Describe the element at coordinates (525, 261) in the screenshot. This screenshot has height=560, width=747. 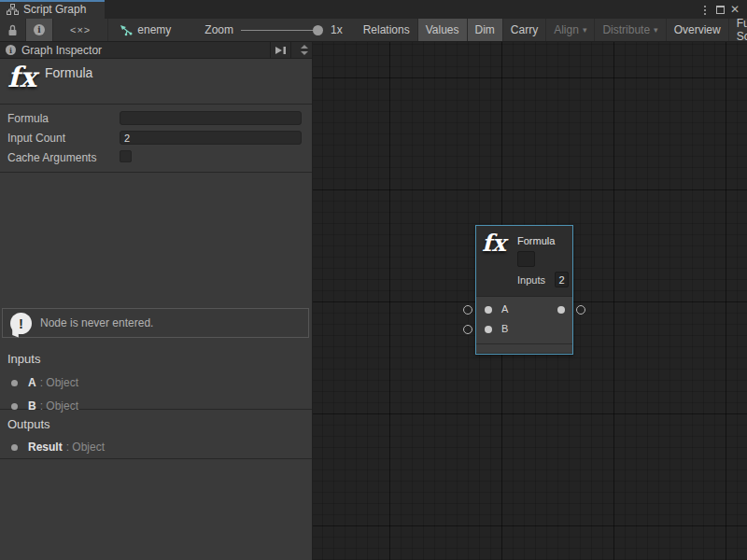
I see `formula-node-header: fx Formula Inputs 2` at that location.